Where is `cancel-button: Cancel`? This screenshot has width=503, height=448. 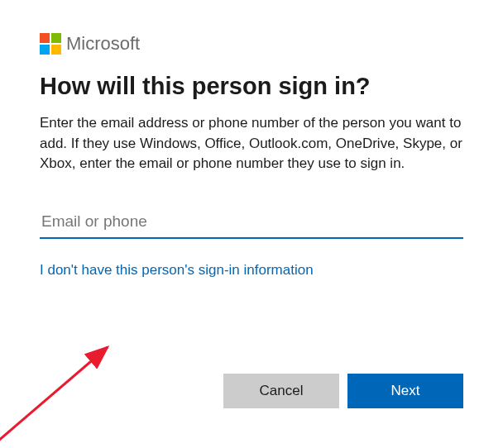
cancel-button: Cancel is located at coordinates (281, 391).